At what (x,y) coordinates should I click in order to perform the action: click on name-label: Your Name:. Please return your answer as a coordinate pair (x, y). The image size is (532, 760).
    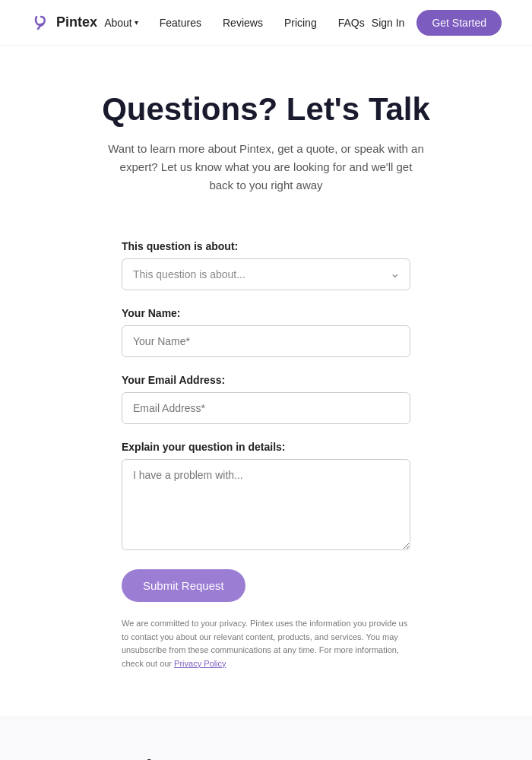
    Looking at the image, I should click on (266, 313).